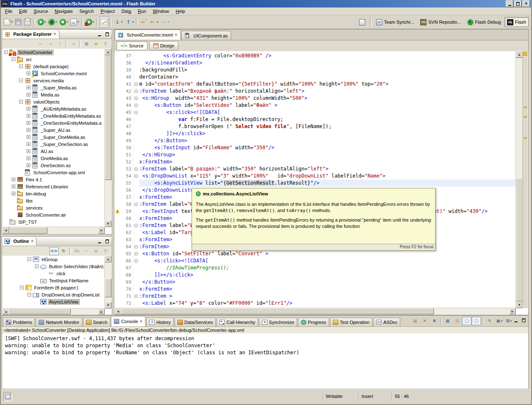 This screenshot has height=405, width=532. I want to click on perspective-flash-debug: Flash Debug, so click(484, 22).